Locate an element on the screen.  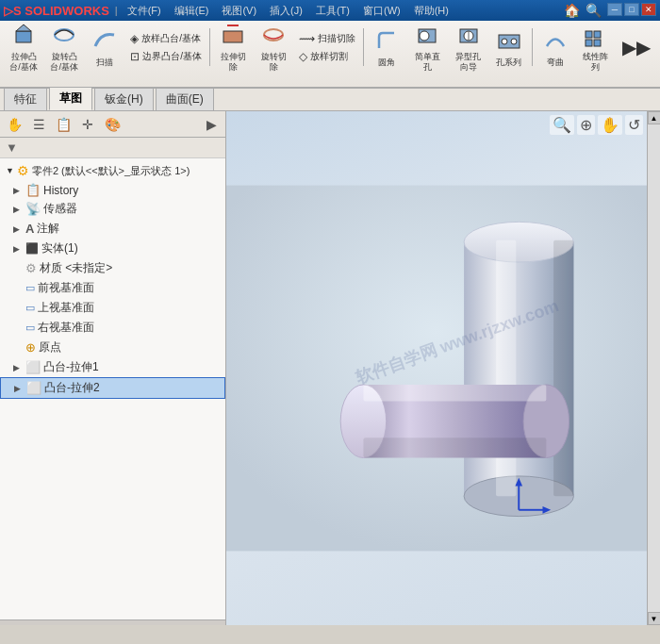
history-icon: 📋 is located at coordinates (33, 190).